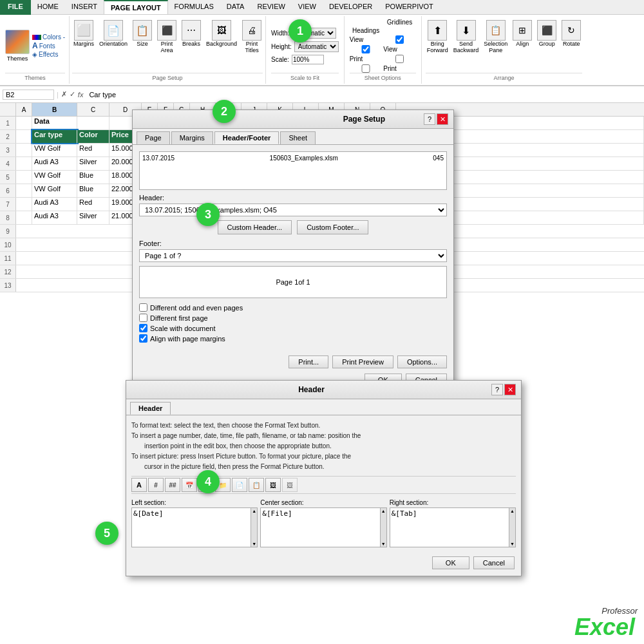 The image size is (644, 644). I want to click on checkbox-align: Align with page margins, so click(293, 339).